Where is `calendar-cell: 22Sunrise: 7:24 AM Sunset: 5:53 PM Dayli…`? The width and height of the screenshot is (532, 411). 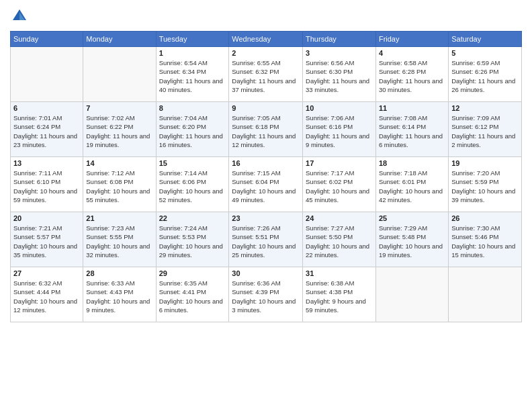
calendar-cell: 22Sunrise: 7:24 AM Sunset: 5:53 PM Dayli… is located at coordinates (192, 240).